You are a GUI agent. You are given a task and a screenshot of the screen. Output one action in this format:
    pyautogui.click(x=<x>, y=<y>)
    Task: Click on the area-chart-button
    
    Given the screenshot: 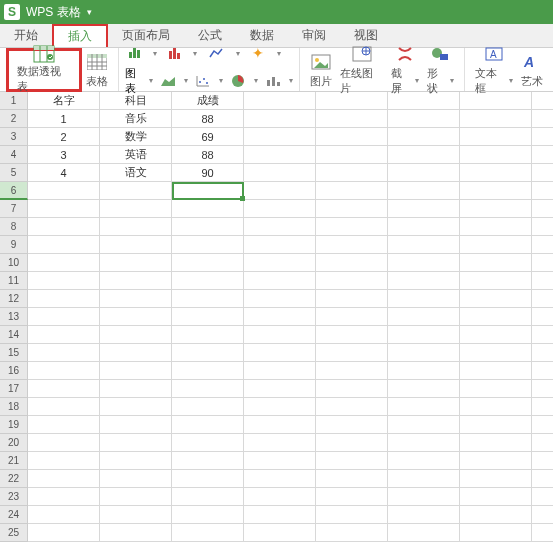 What is the action you would take?
    pyautogui.click(x=168, y=81)
    